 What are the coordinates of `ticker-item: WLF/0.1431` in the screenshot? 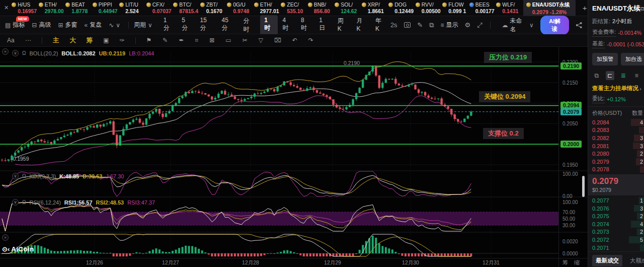 It's located at (510, 8).